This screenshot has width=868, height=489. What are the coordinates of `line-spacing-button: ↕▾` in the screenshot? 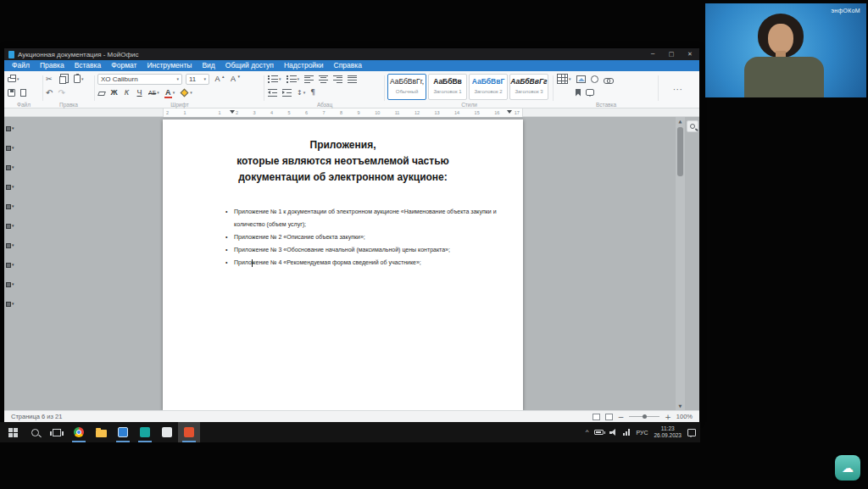 It's located at (301, 93).